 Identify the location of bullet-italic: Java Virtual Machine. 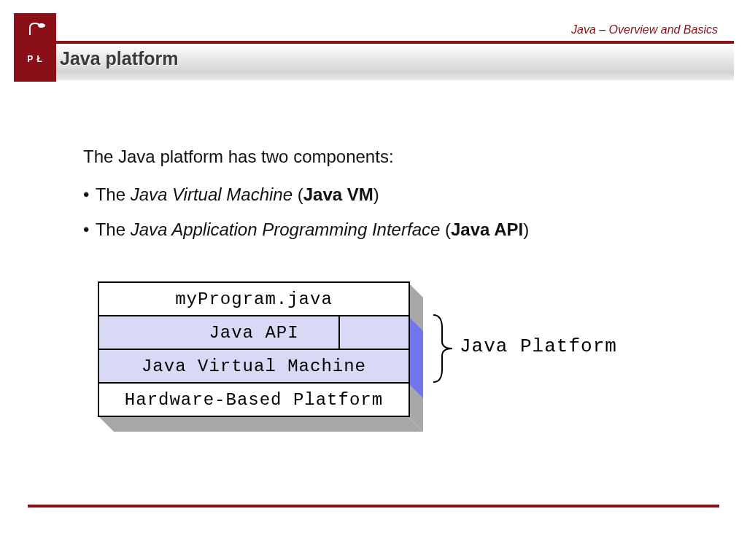
(212, 194).